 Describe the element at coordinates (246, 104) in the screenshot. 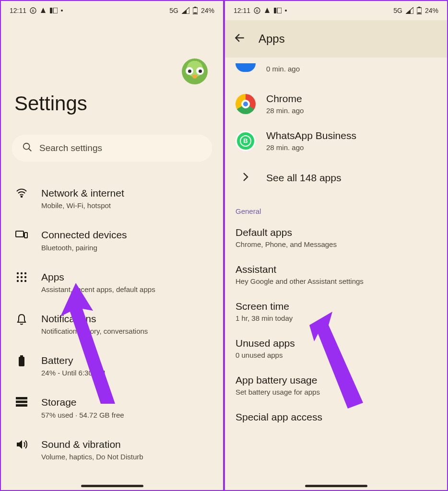

I see `chrome-icon` at that location.